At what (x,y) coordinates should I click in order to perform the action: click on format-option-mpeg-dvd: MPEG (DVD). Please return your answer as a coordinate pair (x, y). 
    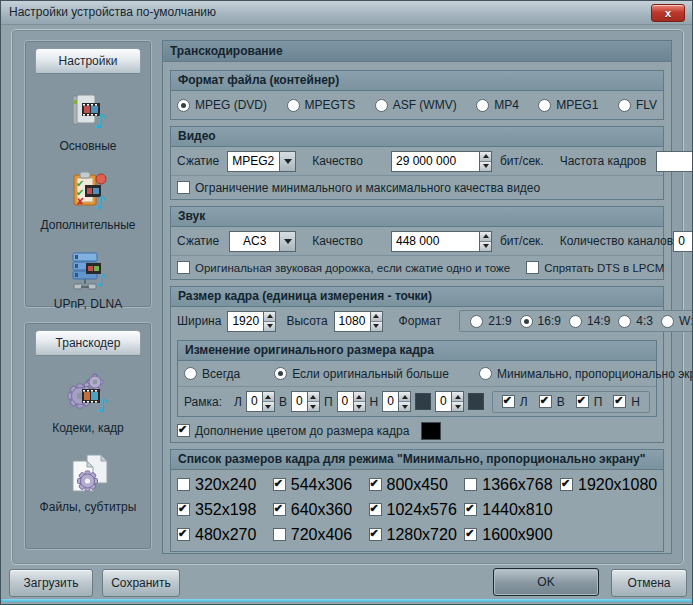
    Looking at the image, I should click on (222, 105).